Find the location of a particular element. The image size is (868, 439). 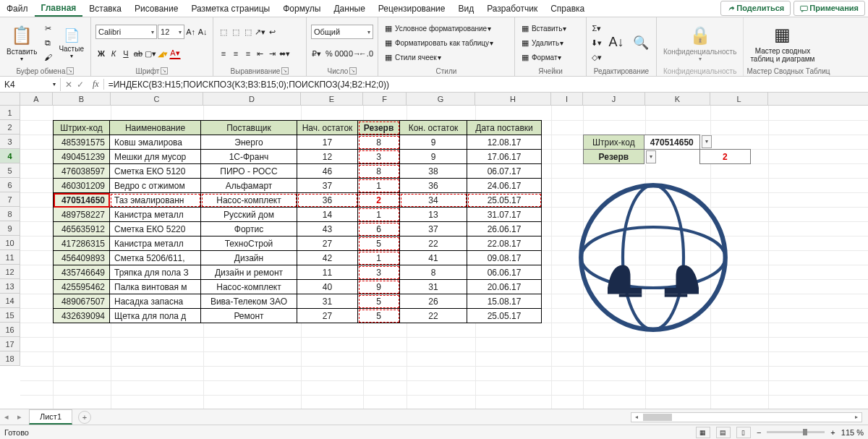

add-sheet-button: + is located at coordinates (85, 417).